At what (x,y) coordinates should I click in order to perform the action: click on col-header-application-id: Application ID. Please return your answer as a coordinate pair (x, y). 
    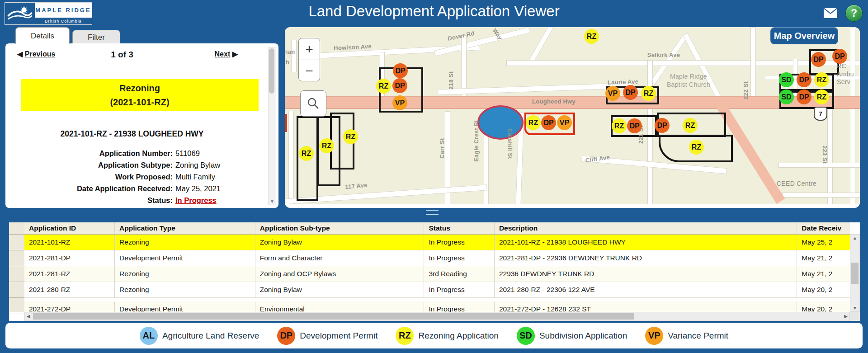
    Looking at the image, I should click on (70, 228).